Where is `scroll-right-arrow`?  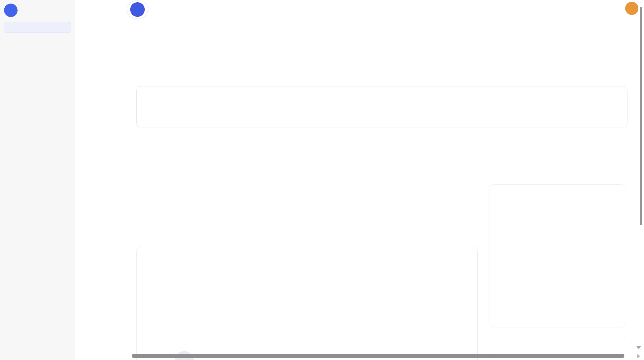
scroll-right-arrow is located at coordinates (639, 356).